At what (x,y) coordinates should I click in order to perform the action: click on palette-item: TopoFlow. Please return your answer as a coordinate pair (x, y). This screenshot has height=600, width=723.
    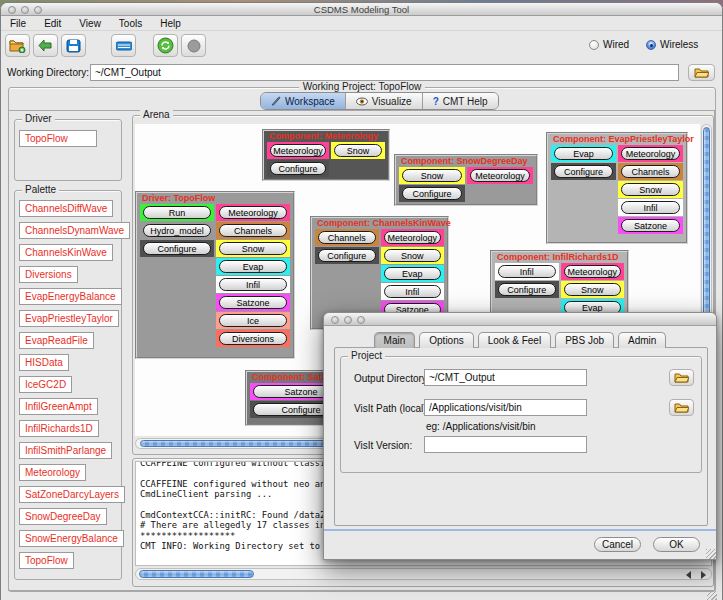
    Looking at the image, I should click on (46, 560).